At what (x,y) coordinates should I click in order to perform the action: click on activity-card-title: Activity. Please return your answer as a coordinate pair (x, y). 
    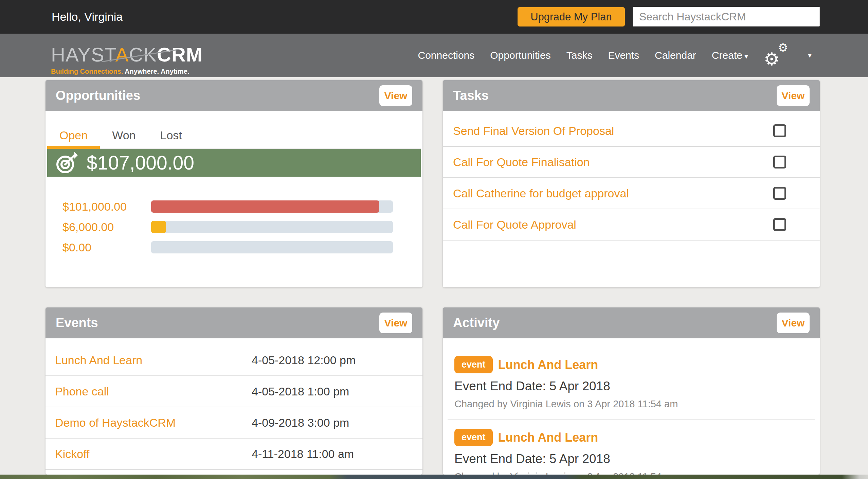
    Looking at the image, I should click on (476, 323).